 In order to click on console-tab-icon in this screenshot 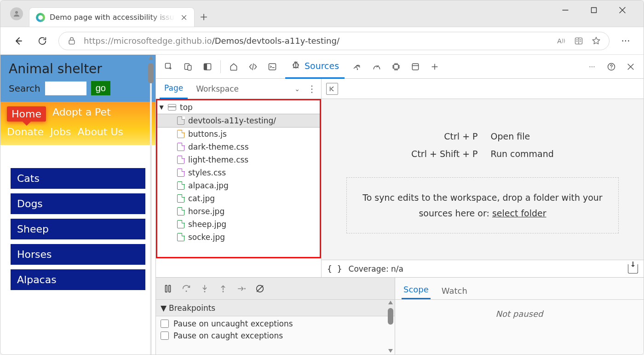, I will do `click(272, 67)`.